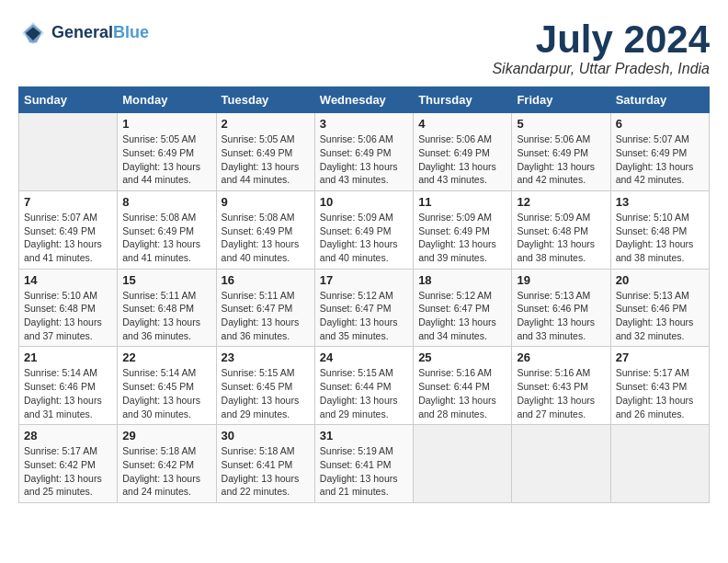 The image size is (728, 563). Describe the element at coordinates (364, 100) in the screenshot. I see `weekday-header-row: SundayMondayTuesdayWednesdayThursdayFrid…` at that location.